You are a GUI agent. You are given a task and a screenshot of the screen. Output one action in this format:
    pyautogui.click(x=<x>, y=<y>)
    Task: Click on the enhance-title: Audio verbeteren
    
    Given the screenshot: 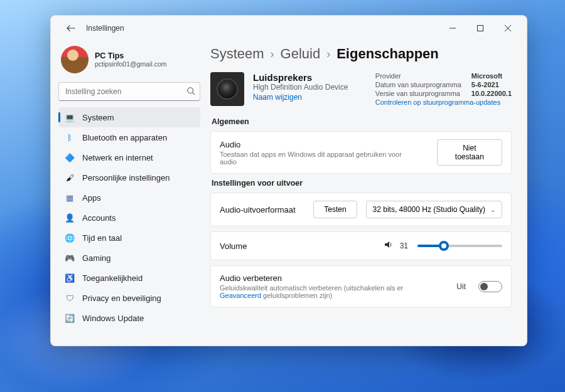 What is the action you would take?
    pyautogui.click(x=314, y=278)
    